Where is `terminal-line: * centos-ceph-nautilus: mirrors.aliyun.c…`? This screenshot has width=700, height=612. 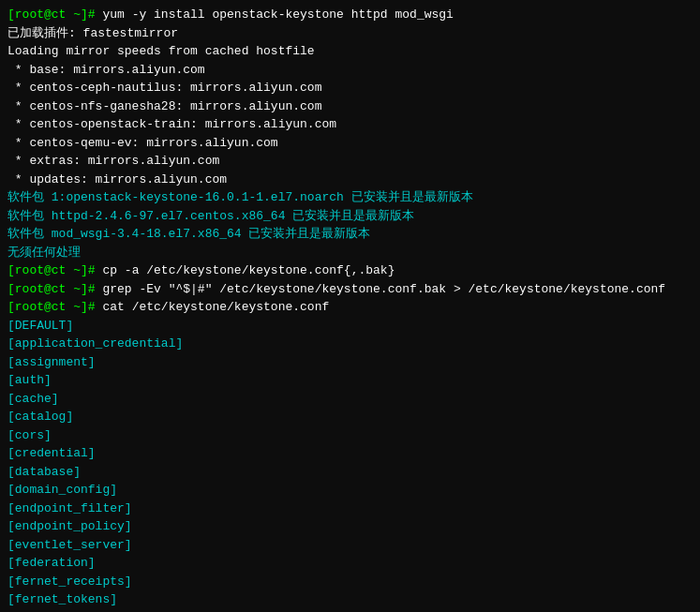
terminal-line: * centos-ceph-nautilus: mirrors.aliyun.c… is located at coordinates (350, 88).